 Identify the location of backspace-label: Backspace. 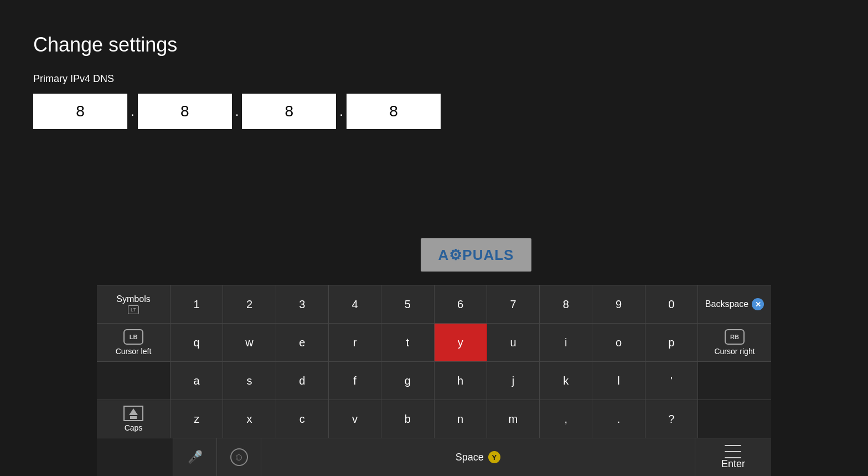
(727, 304).